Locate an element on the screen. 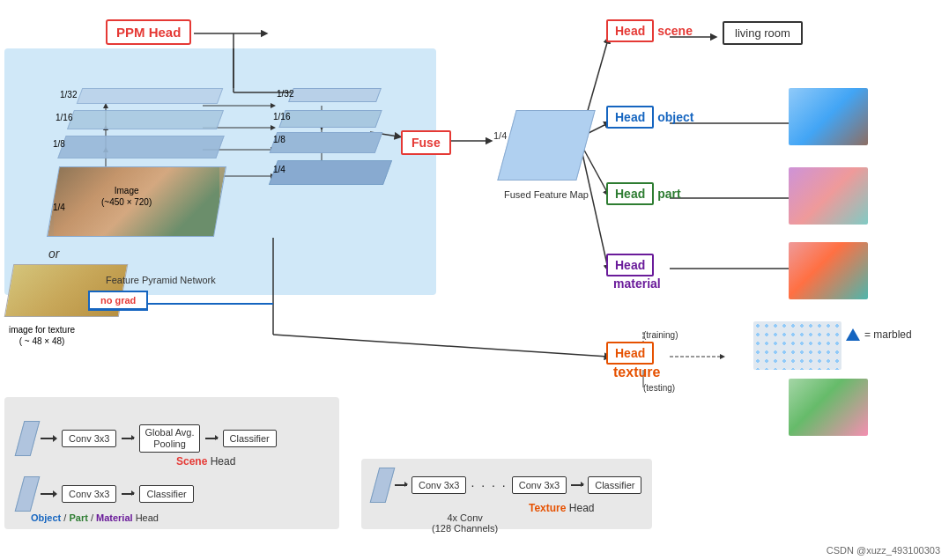 Image resolution: width=949 pixels, height=560 pixels. scene-classifier-box: Classifier is located at coordinates (250, 438).